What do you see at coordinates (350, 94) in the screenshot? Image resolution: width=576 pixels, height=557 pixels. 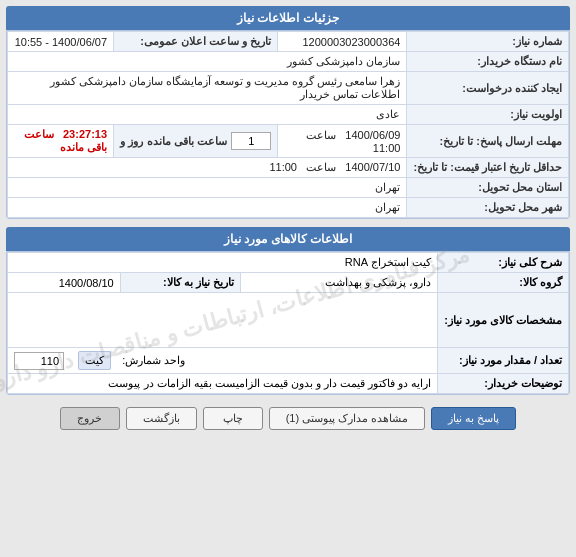 I see `contact-link: اطلاعات تماس خریدار` at bounding box center [350, 94].